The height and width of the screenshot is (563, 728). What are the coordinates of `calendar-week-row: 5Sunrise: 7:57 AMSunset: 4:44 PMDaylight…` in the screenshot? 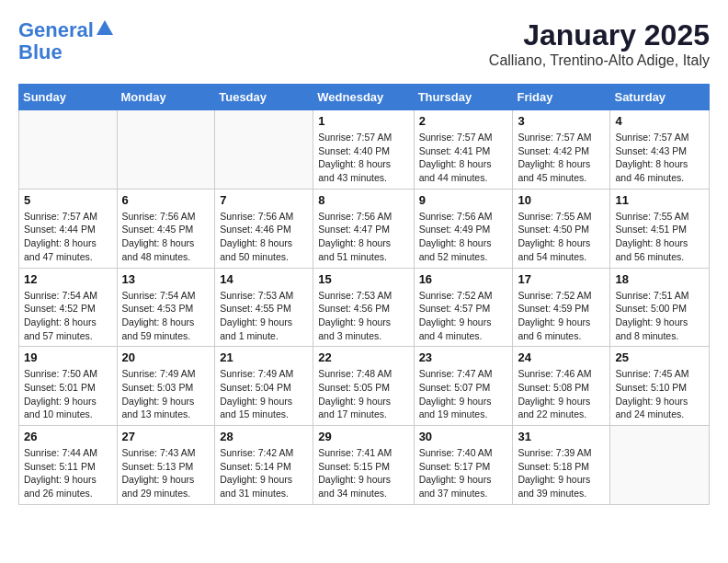 It's located at (364, 228).